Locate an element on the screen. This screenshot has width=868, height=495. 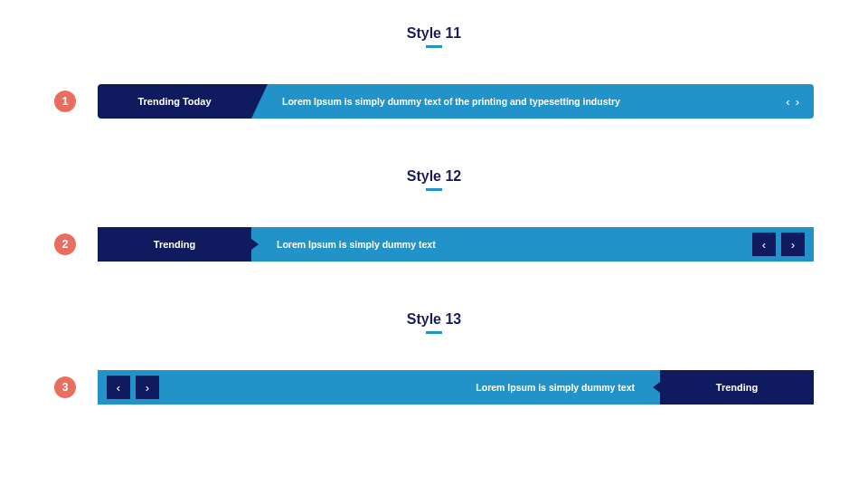
section-title-13: Style 13 is located at coordinates (434, 319).